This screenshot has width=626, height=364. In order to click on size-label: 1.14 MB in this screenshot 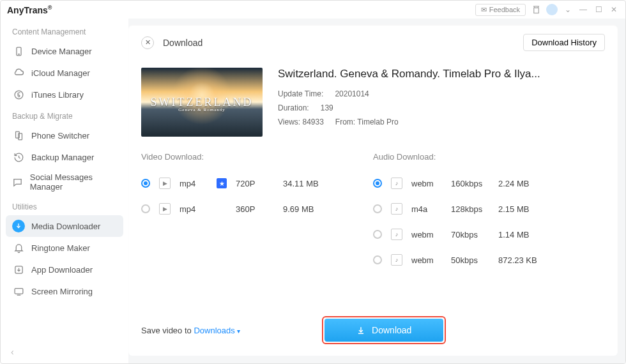, I will do `click(521, 235)`.